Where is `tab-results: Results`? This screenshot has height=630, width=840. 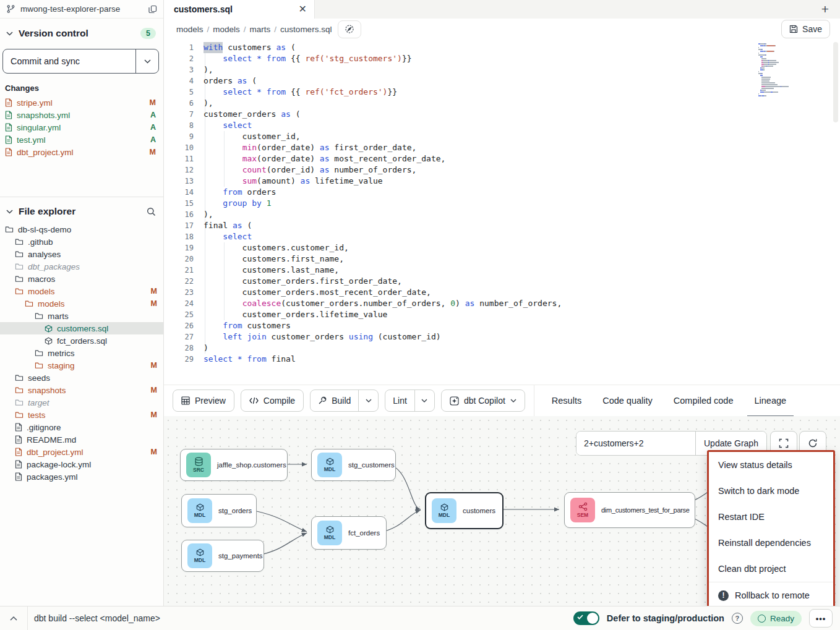 tab-results: Results is located at coordinates (567, 401).